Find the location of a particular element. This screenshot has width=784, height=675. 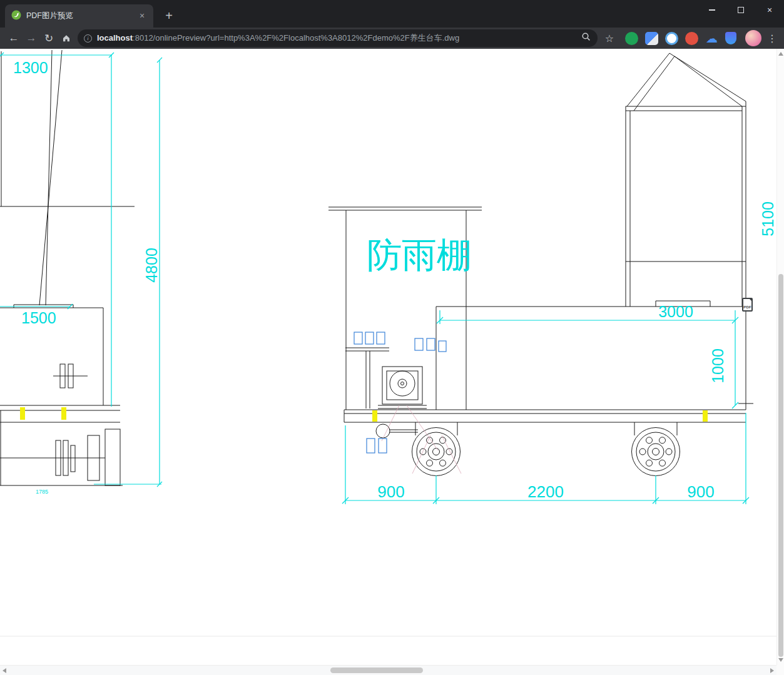

cloud-extension-icon: ☁ is located at coordinates (712, 39).